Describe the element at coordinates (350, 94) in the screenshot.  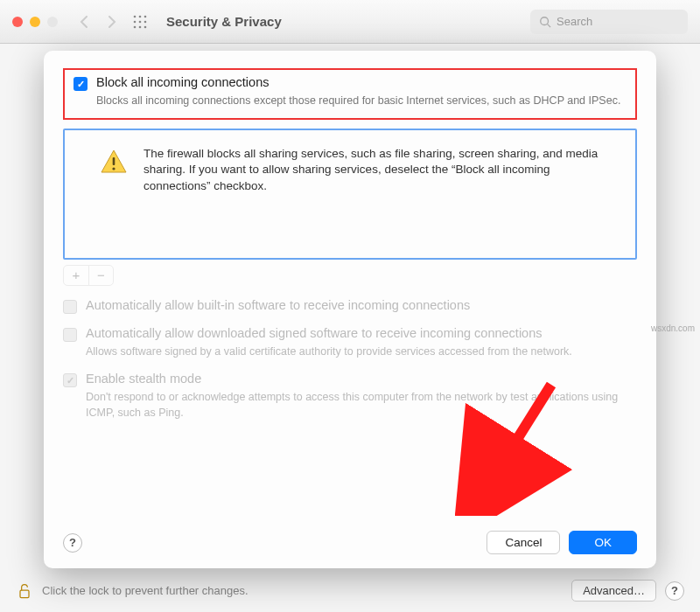
I see `highlight-block-all: Block all incoming connections Blocks al…` at that location.